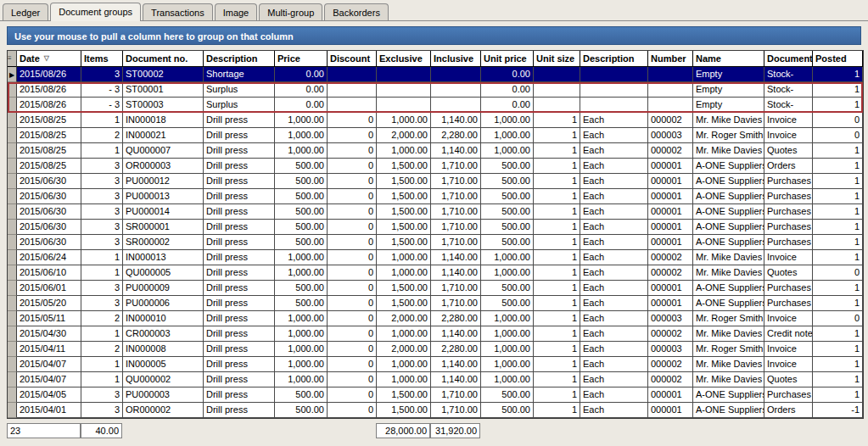 The height and width of the screenshot is (446, 868). What do you see at coordinates (435, 105) in the screenshot?
I see `table-row: 2015/08/26- 3ST00003Surplus0.000.00Empty…` at bounding box center [435, 105].